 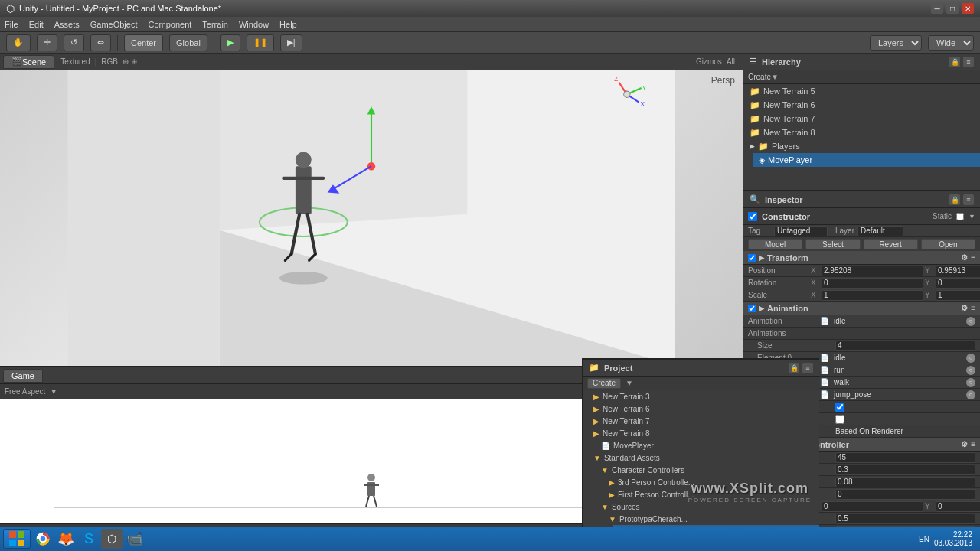 What do you see at coordinates (753, 217) in the screenshot?
I see `object-active-checkbox` at bounding box center [753, 217].